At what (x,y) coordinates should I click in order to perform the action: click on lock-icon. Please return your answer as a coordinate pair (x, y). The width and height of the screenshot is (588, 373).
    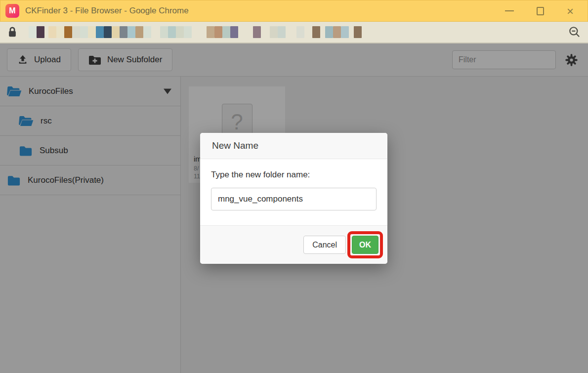
    Looking at the image, I should click on (12, 32).